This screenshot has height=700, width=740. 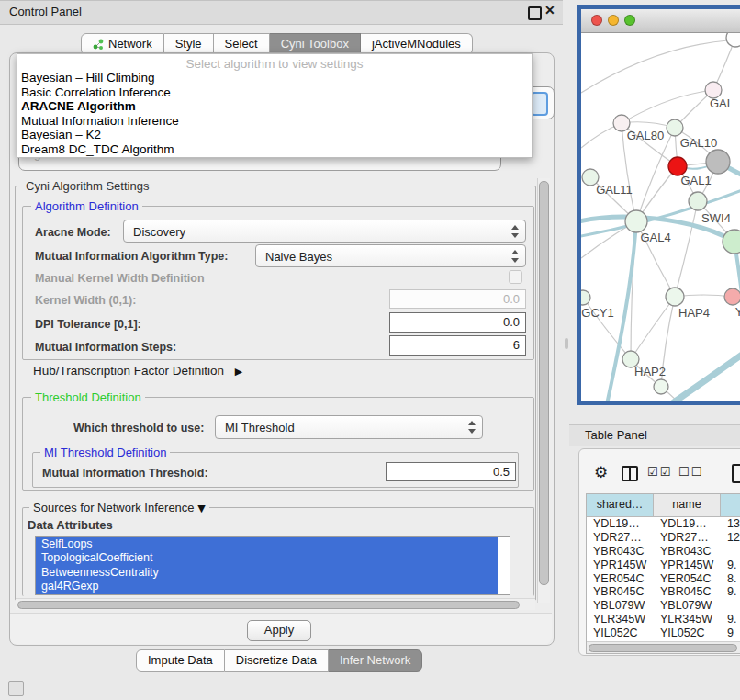 What do you see at coordinates (279, 630) in the screenshot?
I see `apply-button: Apply` at bounding box center [279, 630].